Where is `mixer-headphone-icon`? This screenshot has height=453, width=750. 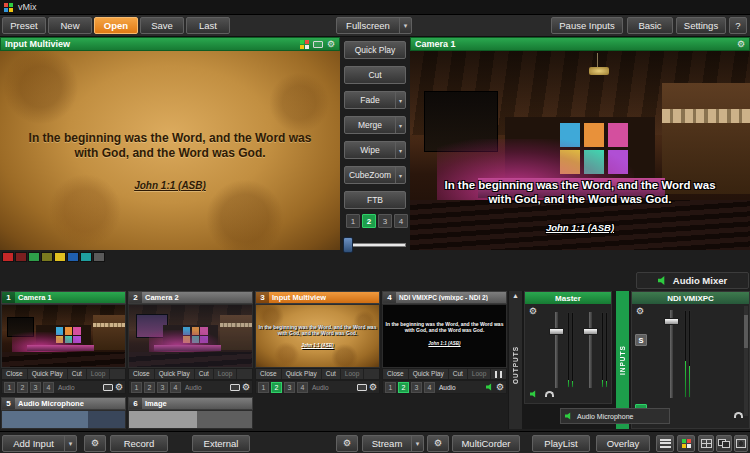
mixer-headphone-icon is located at coordinates (738, 415).